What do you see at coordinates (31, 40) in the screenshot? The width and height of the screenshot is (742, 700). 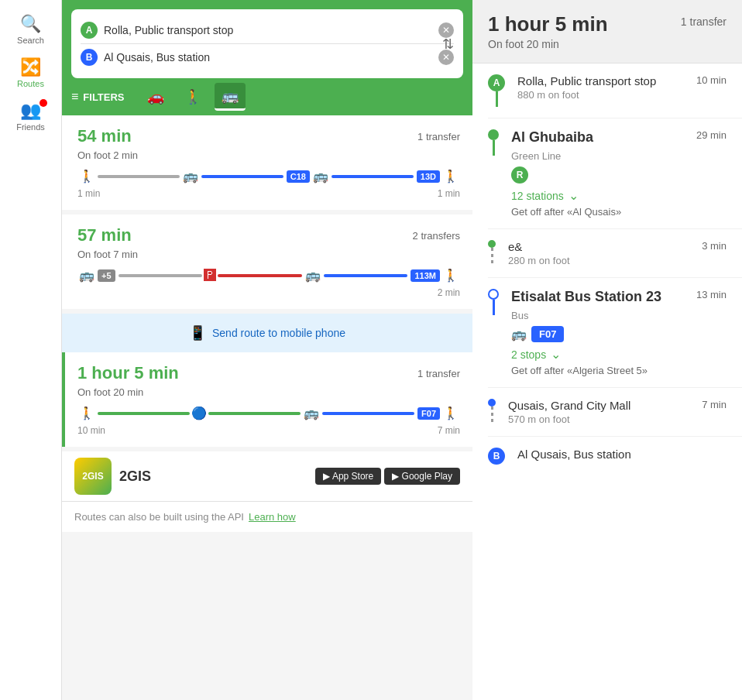 I see `sidebar-search-label: Search` at bounding box center [31, 40].